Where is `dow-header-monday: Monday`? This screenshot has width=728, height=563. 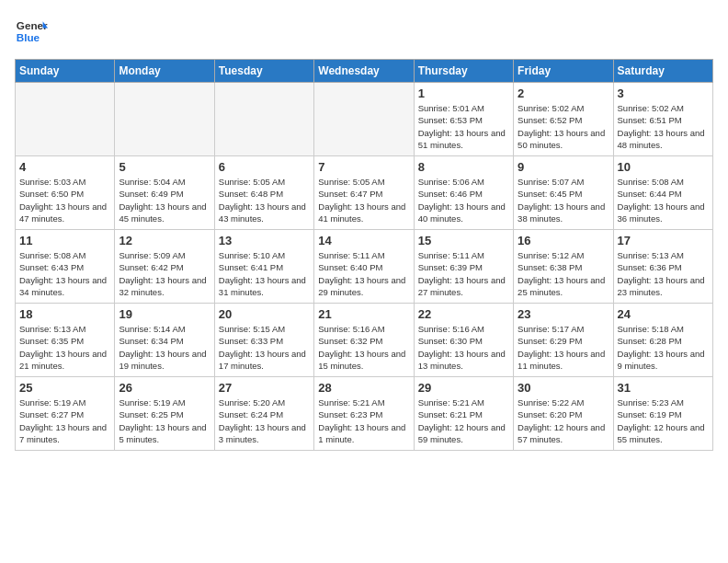 dow-header-monday: Monday is located at coordinates (165, 72).